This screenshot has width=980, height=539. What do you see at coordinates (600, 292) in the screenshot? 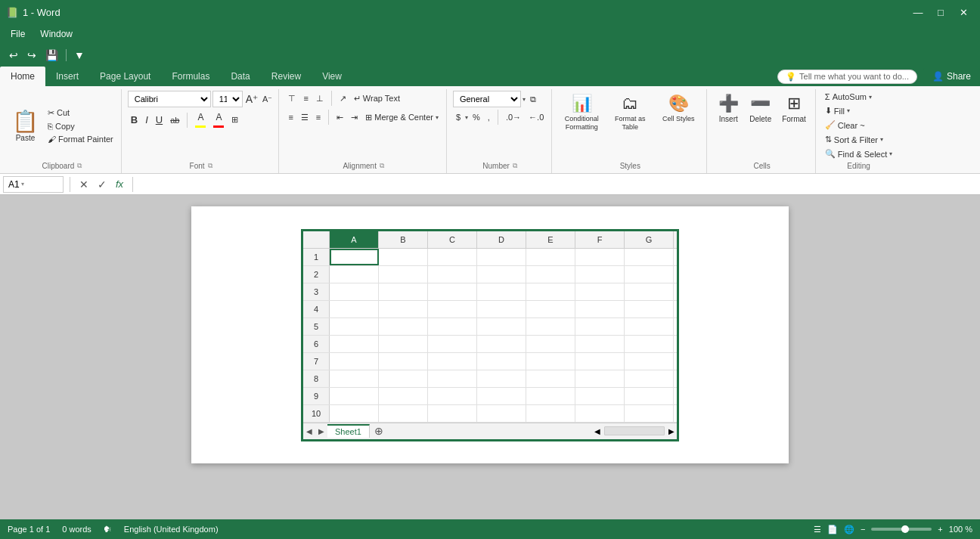
I see `cell-f3` at bounding box center [600, 292].